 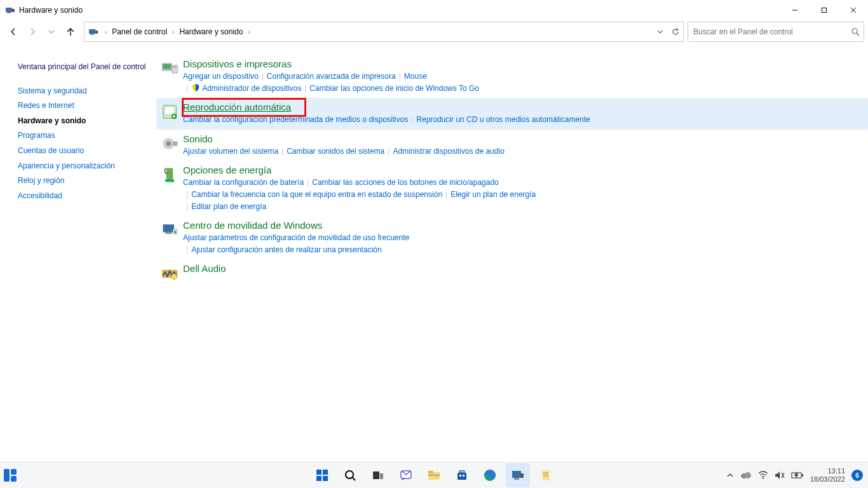 I want to click on category-row-4: Centro de movilidad de WindowsAjustar pa…, so click(x=512, y=238).